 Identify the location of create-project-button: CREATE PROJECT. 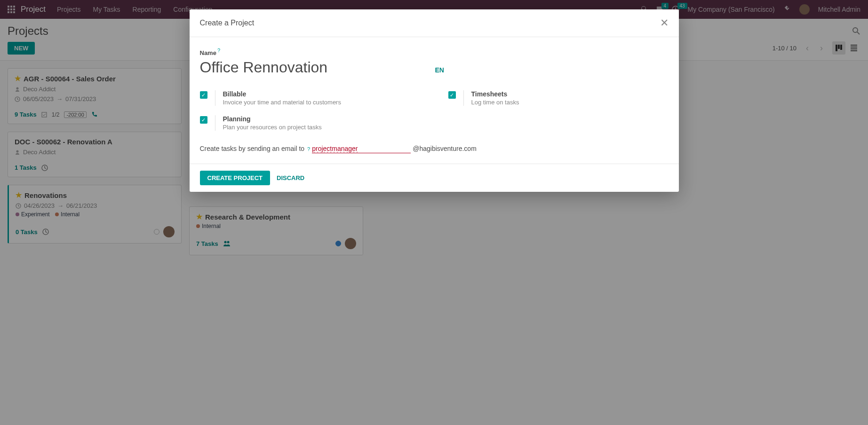
(235, 178).